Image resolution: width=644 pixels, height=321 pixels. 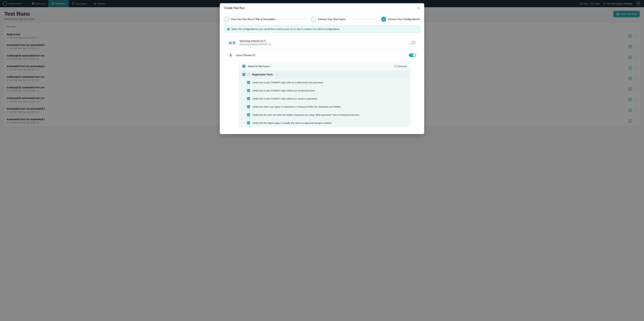 I want to click on step-1: ✓ Give Your Test Run A Title & Descripti…, so click(x=250, y=19).